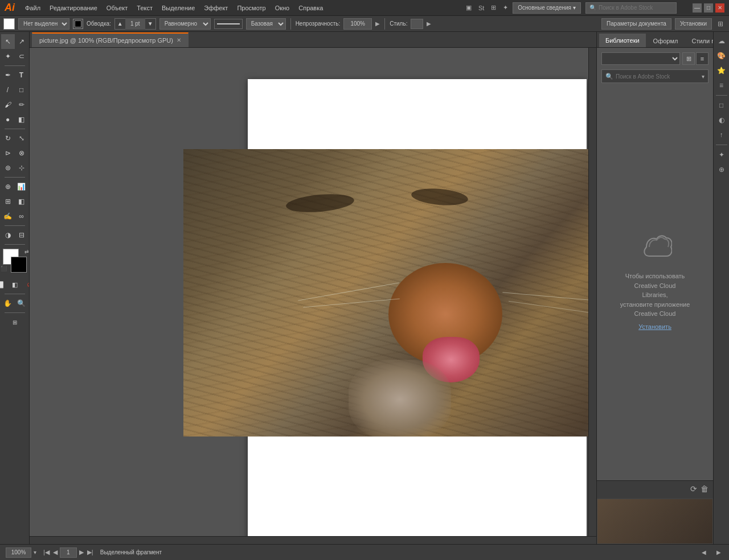 The width and height of the screenshot is (729, 560). What do you see at coordinates (282, 8) in the screenshot?
I see `menu-window: Окно` at bounding box center [282, 8].